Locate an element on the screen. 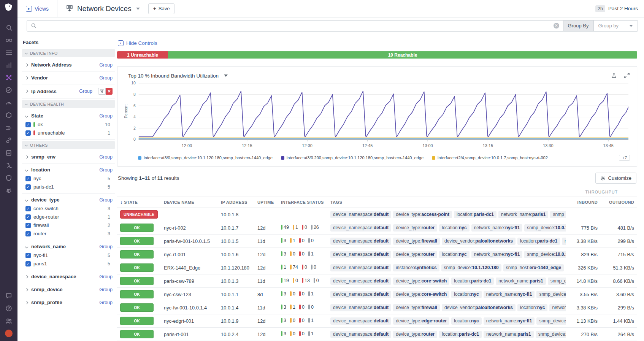 The height and width of the screenshot is (341, 644). pipelines-icon is located at coordinates (9, 128).